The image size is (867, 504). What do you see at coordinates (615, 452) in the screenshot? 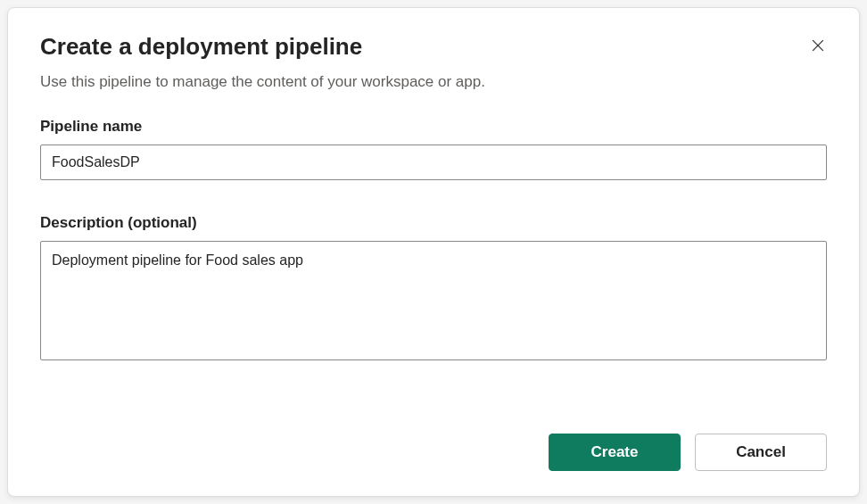
I see `create-button: Create` at bounding box center [615, 452].